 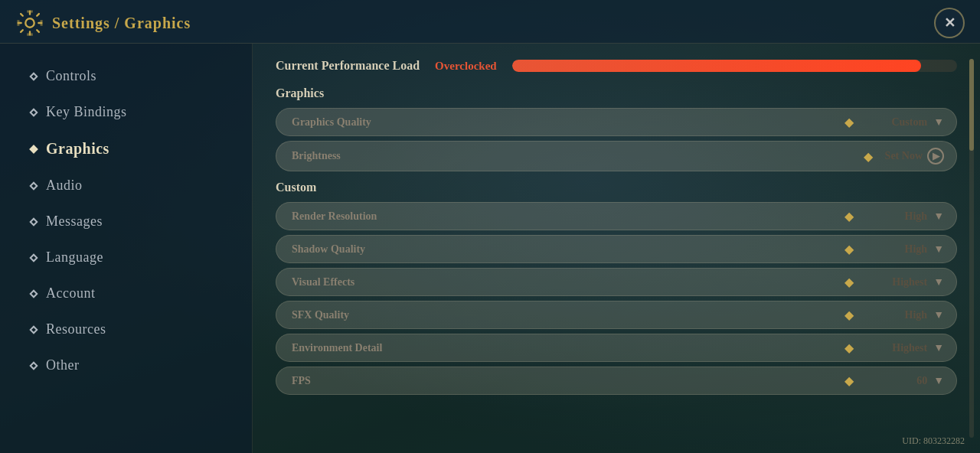 I want to click on perf-load-label: Current Performance Load, so click(x=348, y=66).